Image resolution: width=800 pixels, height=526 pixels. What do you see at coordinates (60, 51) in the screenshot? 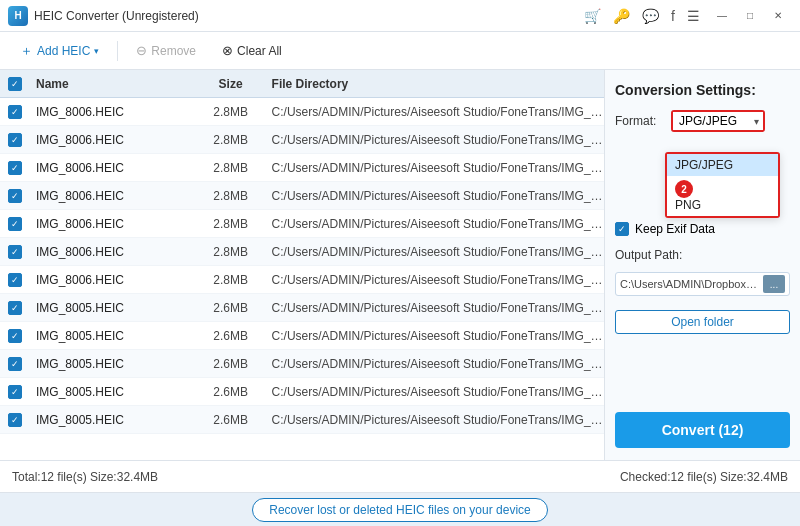
I see `add-heic-button: ＋ Add HEIC ▾` at bounding box center [60, 51].